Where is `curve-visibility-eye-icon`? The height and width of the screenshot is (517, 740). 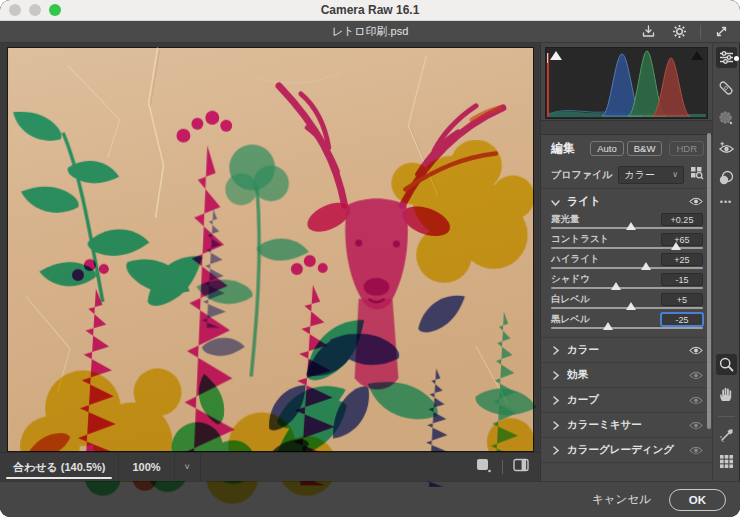 curve-visibility-eye-icon is located at coordinates (696, 400).